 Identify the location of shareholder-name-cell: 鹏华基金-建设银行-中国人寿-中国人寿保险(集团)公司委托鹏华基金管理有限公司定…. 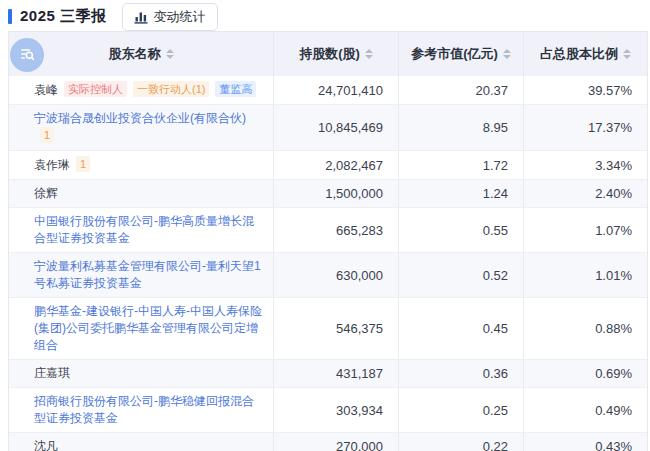
(142, 328).